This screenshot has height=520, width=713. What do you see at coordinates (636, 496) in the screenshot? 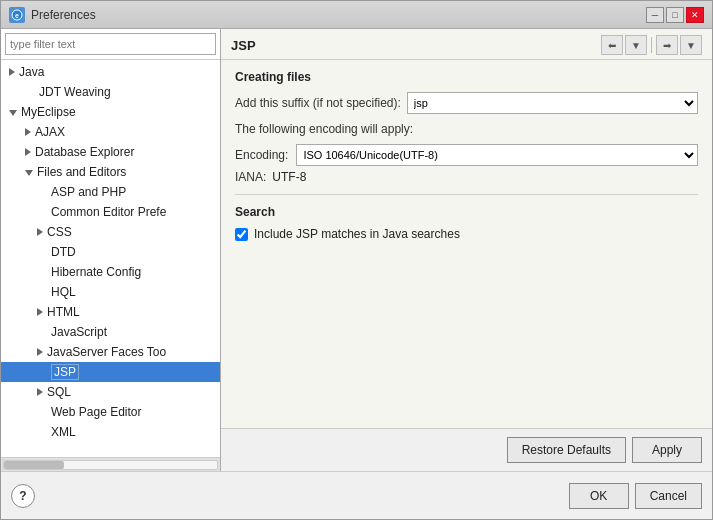
I see `bottom-right: OK Cancel` at bounding box center [636, 496].